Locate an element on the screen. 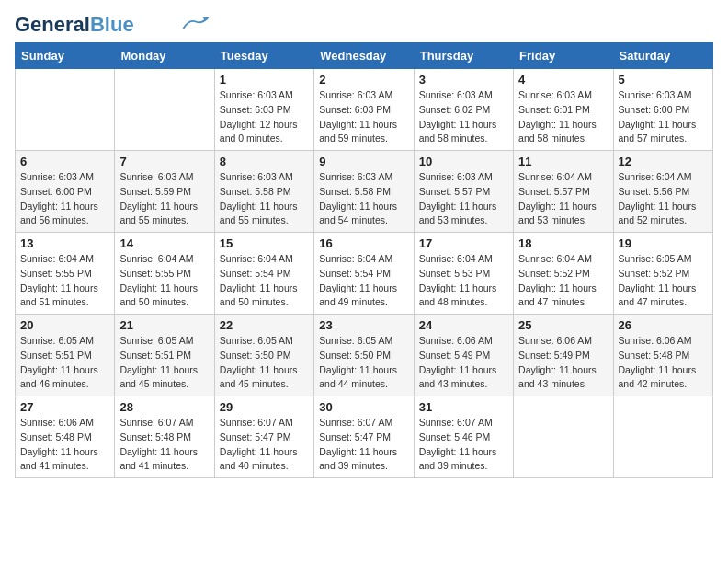 The height and width of the screenshot is (563, 728). day-number: 27 is located at coordinates (64, 407).